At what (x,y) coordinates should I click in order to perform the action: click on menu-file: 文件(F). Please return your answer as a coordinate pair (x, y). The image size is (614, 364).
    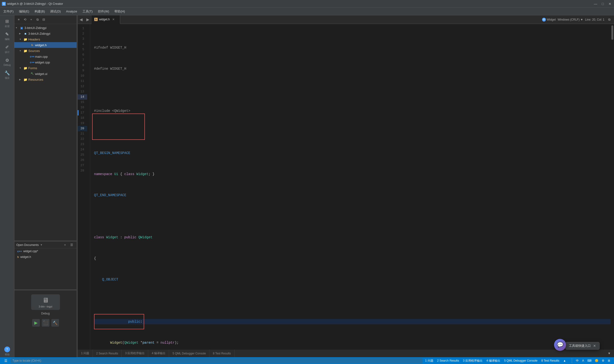
    Looking at the image, I should click on (8, 12).